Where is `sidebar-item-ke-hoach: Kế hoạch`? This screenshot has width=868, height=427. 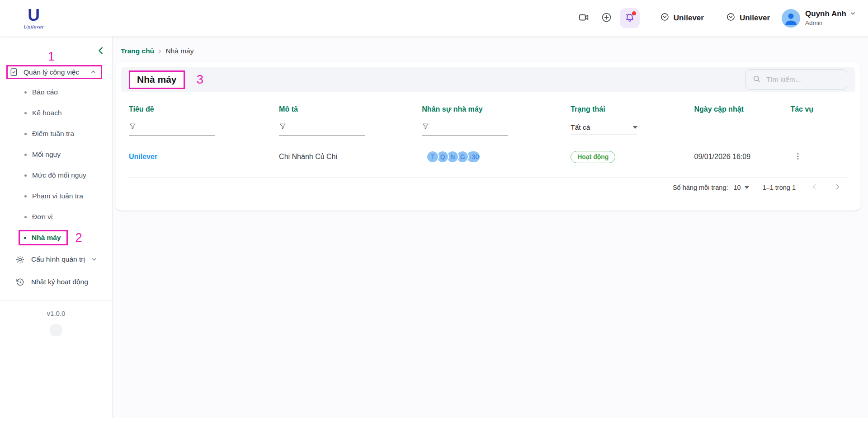
sidebar-item-ke-hoach: Kế hoạch is located at coordinates (56, 113).